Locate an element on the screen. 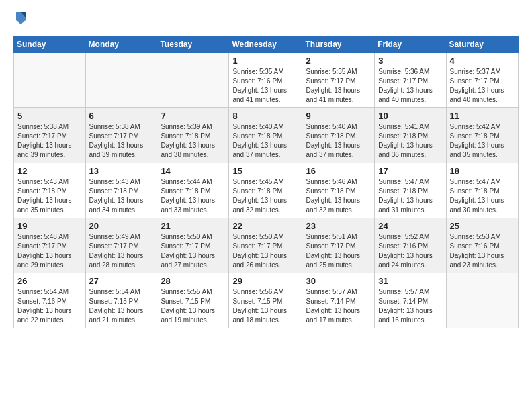 This screenshot has height=411, width=532. day-cell: 15Sunrise: 5:45 AMSunset: 7:18 PMDayligh… is located at coordinates (266, 191).